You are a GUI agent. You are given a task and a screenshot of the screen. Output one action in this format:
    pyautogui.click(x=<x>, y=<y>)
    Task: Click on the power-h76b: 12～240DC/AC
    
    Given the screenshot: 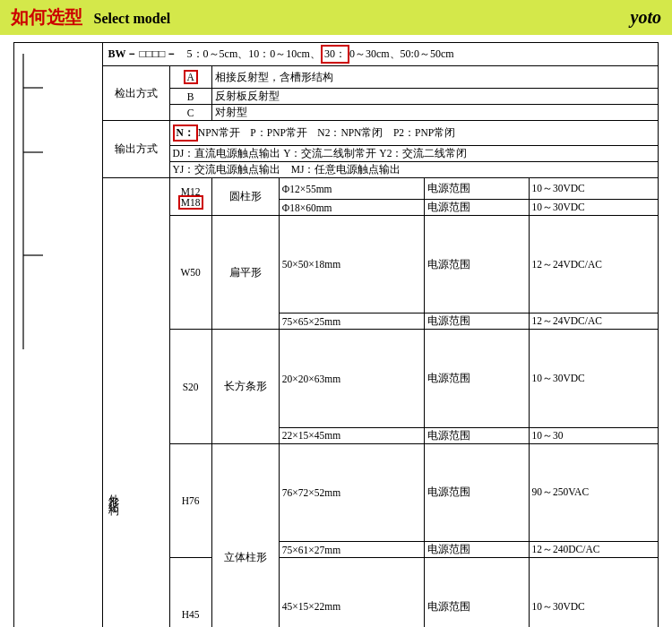 What is the action you would take?
    pyautogui.click(x=593, y=550)
    